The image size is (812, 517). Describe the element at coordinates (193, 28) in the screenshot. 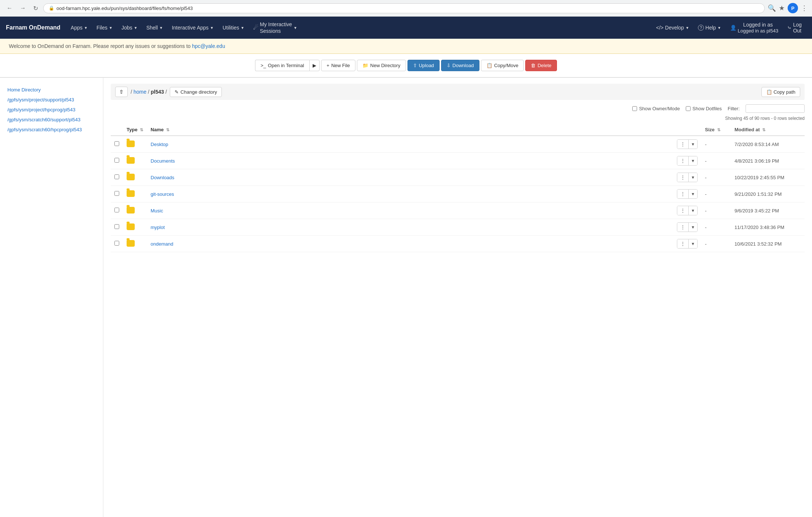

I see `nav-item-interactive-apps: Interactive Apps ▼` at that location.